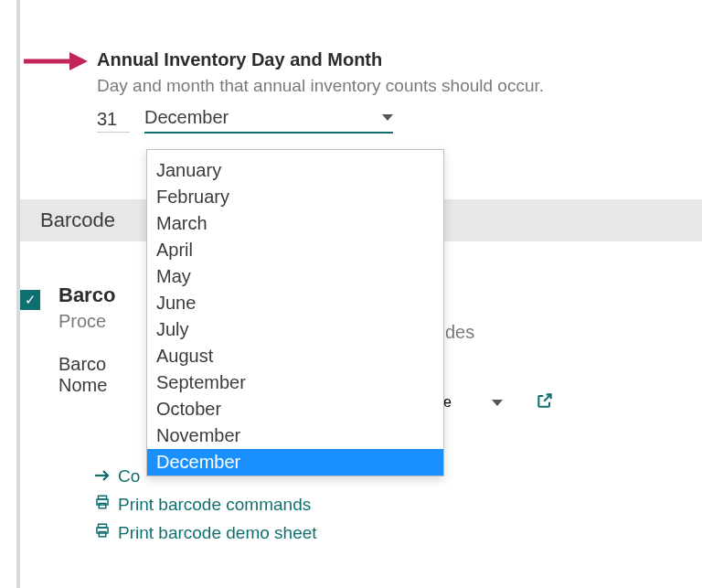 The image size is (702, 588). I want to click on annual-inventory-setting: Annual Inventory Day and Month Day and m…, so click(320, 91).